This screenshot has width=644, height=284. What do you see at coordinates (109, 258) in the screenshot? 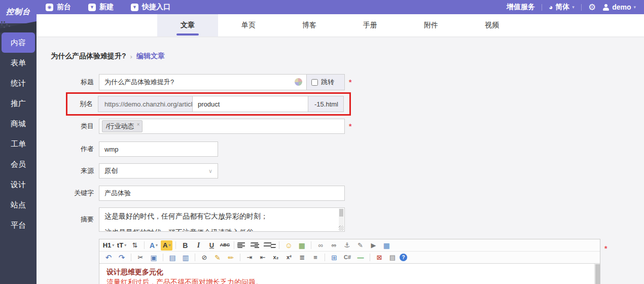
I see `undo-icon: ↶` at bounding box center [109, 258].